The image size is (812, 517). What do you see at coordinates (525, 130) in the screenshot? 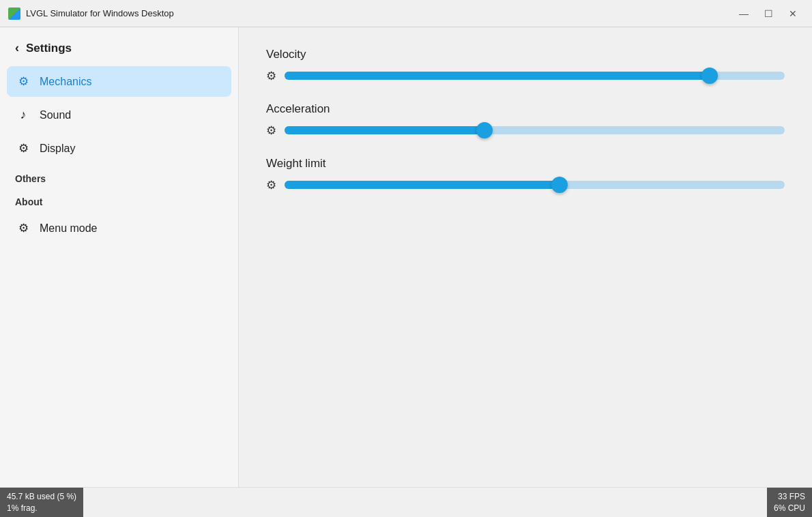
I see `acceleration-row: ⚙` at bounding box center [525, 130].